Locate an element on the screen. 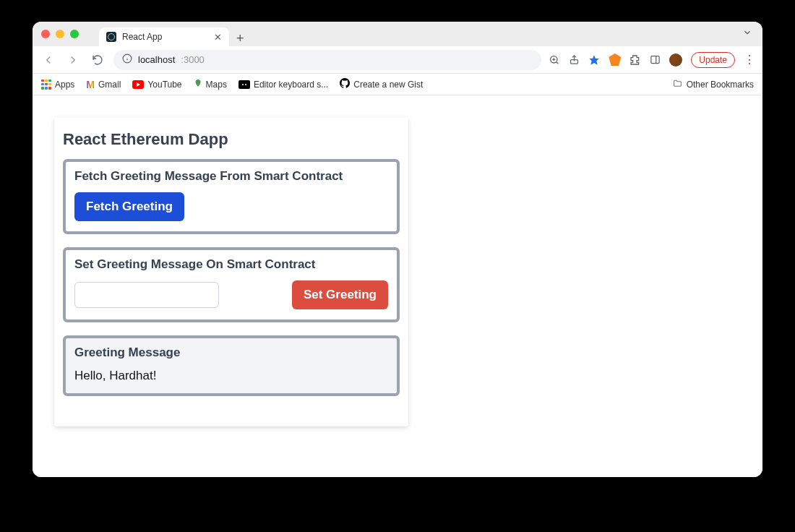  devto-icon is located at coordinates (244, 85).